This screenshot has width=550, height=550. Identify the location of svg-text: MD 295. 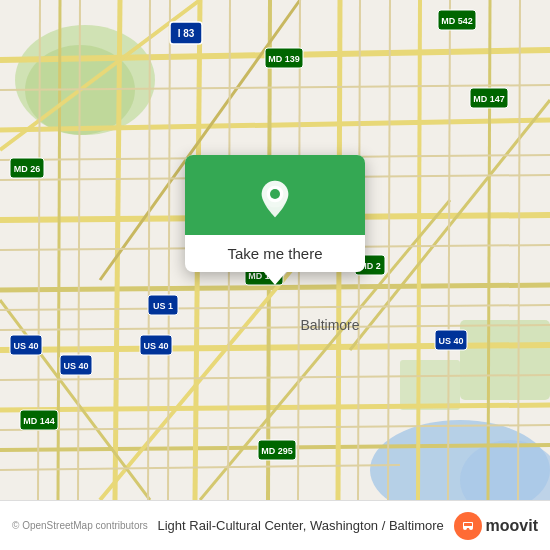
(277, 451).